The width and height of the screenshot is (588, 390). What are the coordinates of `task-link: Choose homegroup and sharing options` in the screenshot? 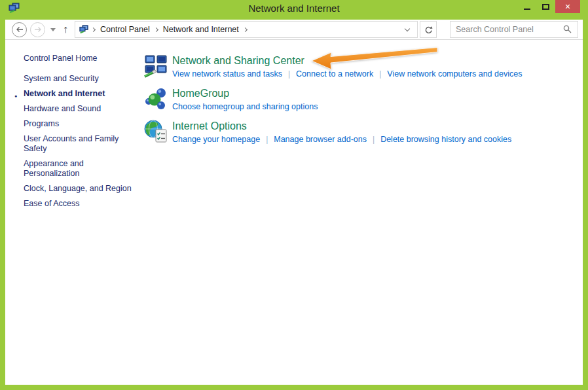 It's located at (245, 107).